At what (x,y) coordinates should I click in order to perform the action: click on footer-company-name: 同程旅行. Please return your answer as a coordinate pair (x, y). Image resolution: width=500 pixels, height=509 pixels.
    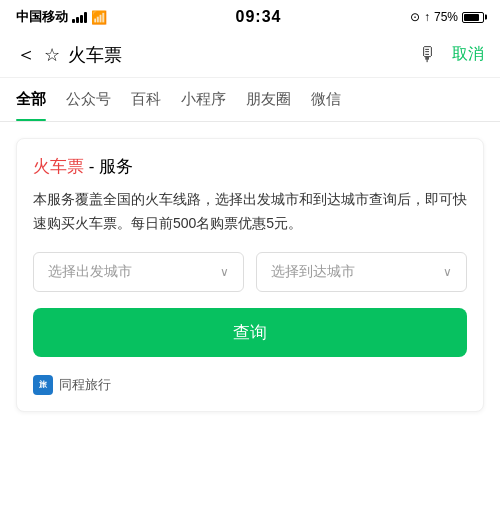
    Looking at the image, I should click on (85, 385).